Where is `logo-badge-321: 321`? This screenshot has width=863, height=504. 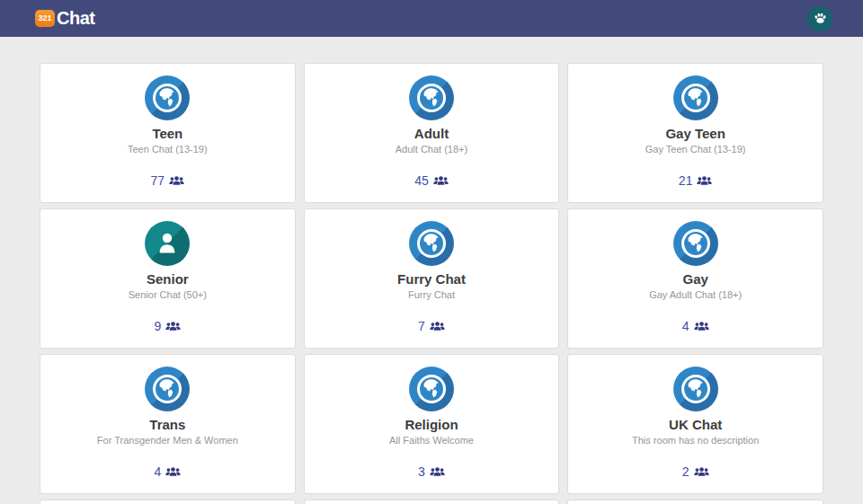 logo-badge-321: 321 is located at coordinates (45, 18).